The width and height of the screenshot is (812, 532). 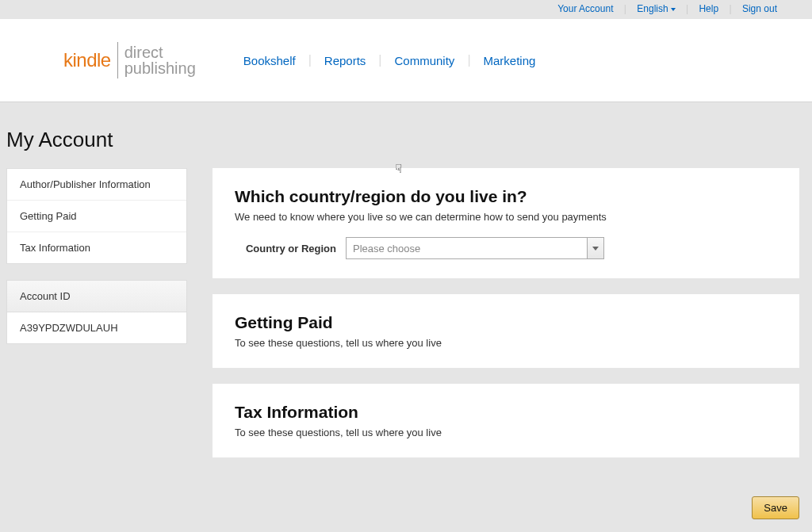 What do you see at coordinates (160, 68) in the screenshot?
I see `logo-publishing-text: publishing` at bounding box center [160, 68].